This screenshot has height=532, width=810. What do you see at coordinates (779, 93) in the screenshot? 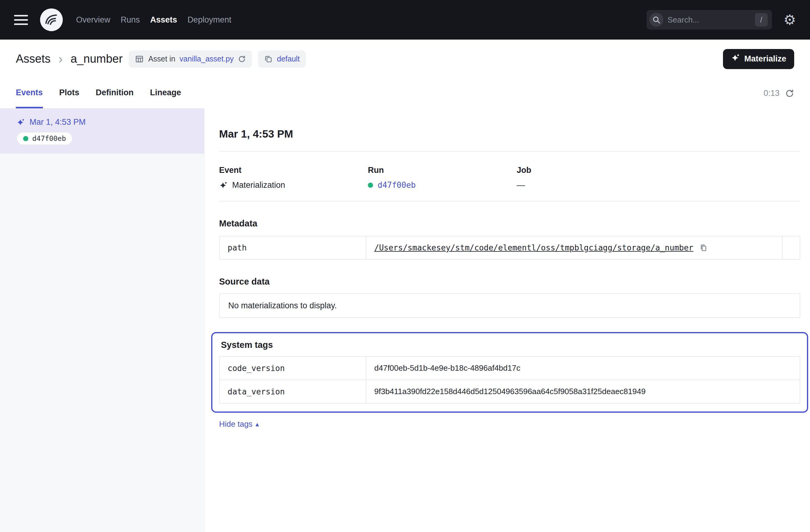
I see `refresh-status: 0:13` at bounding box center [779, 93].